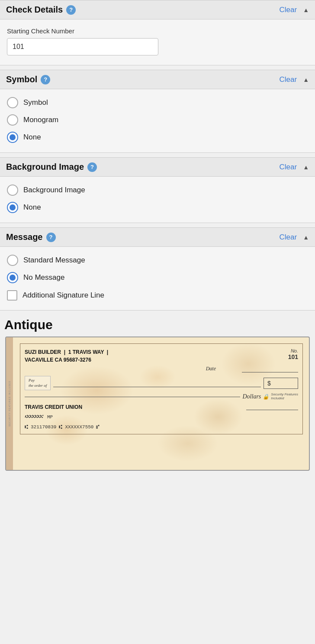 Image resolution: width=315 pixels, height=644 pixels. I want to click on check-border: SUZI BUILDER | 1 TRAVIS WAY | VACAVILLE …, so click(161, 389).